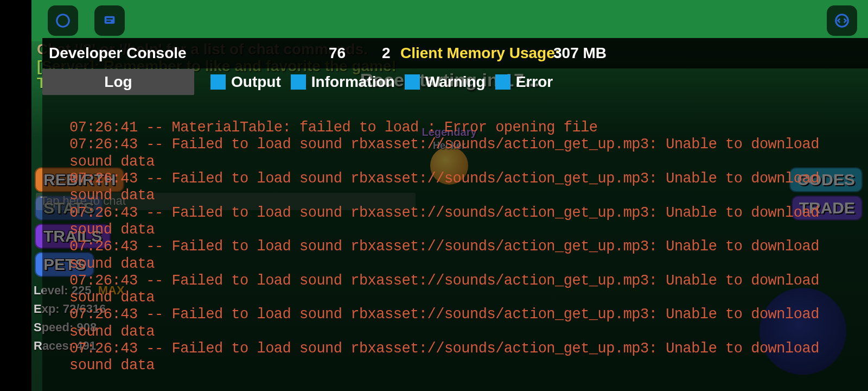 The height and width of the screenshot is (391, 868). Describe the element at coordinates (455, 53) in the screenshot. I see `dev-console-header: Developer Console 76 2 Client Memory Usa…` at that location.